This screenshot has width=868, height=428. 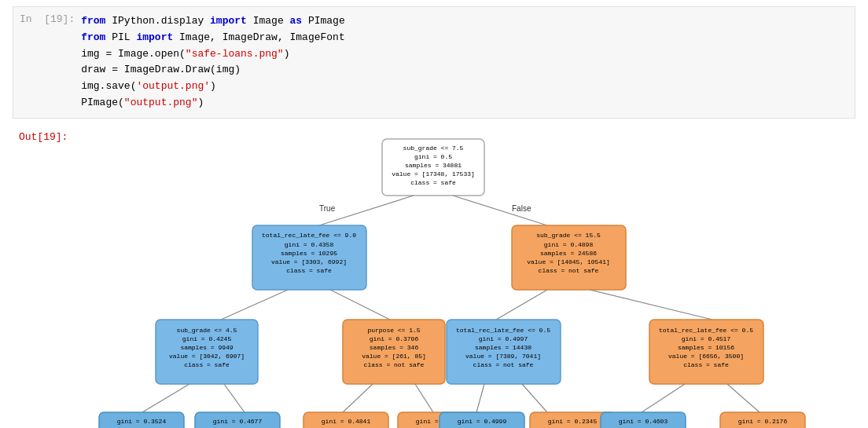 What do you see at coordinates (395, 339) in the screenshot?
I see `svg-text: gini = 0.3706` at bounding box center [395, 339].